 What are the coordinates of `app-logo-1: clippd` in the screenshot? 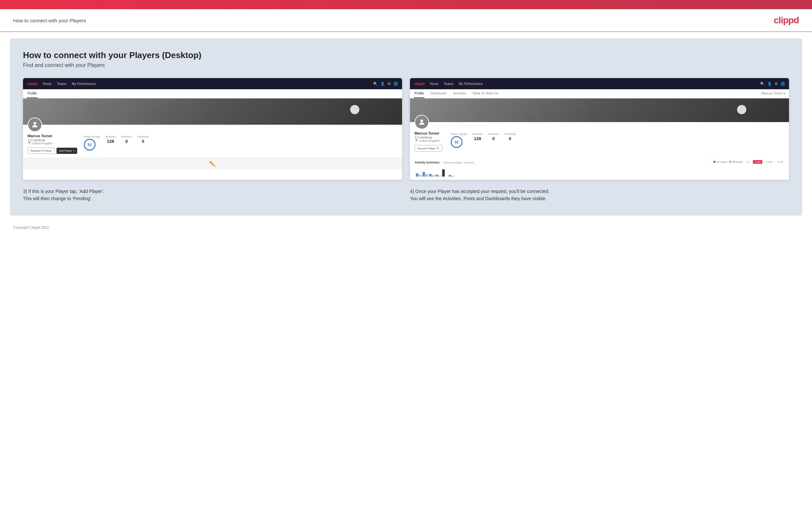 It's located at (32, 84).